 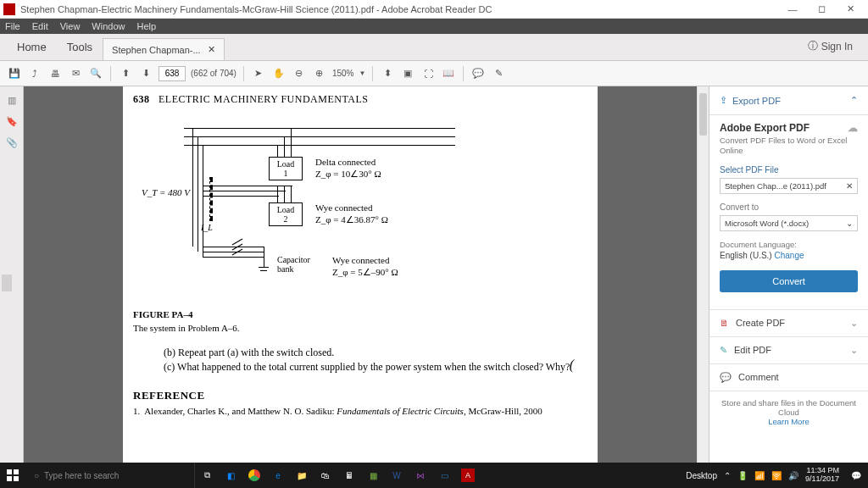 What do you see at coordinates (146, 26) in the screenshot?
I see `menu-help: Help` at bounding box center [146, 26].